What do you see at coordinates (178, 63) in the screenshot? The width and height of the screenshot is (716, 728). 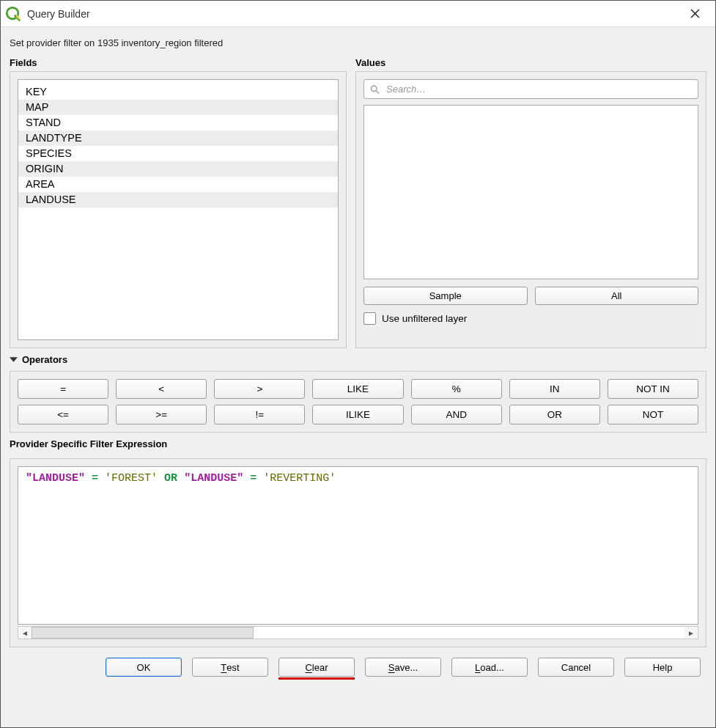 I see `fields-label: Fields` at bounding box center [178, 63].